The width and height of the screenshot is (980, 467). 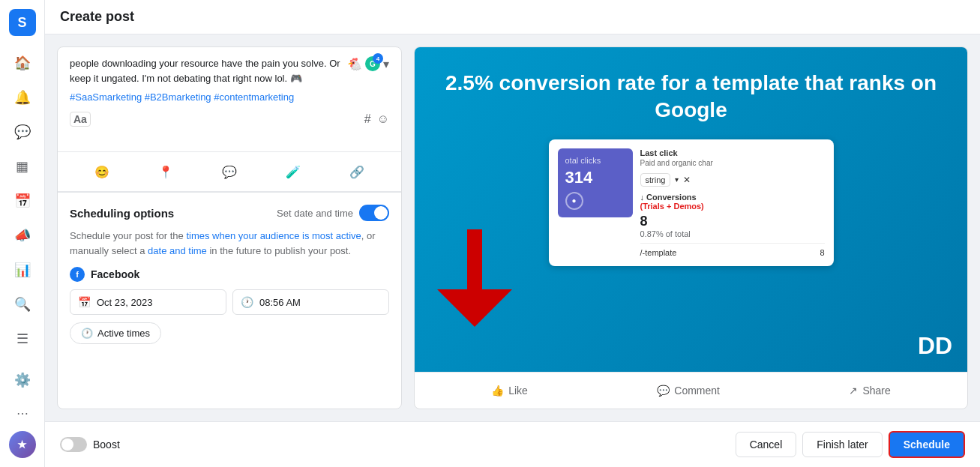 What do you see at coordinates (513, 444) in the screenshot?
I see `action-bar: Boost Cancel Finish later Schedule` at bounding box center [513, 444].